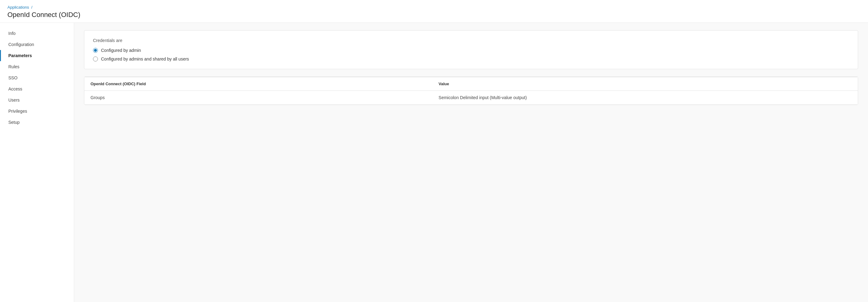 Image resolution: width=868 pixels, height=302 pixels. I want to click on table-row: Groups Semicolon Delimited input (Multi-…, so click(471, 98).